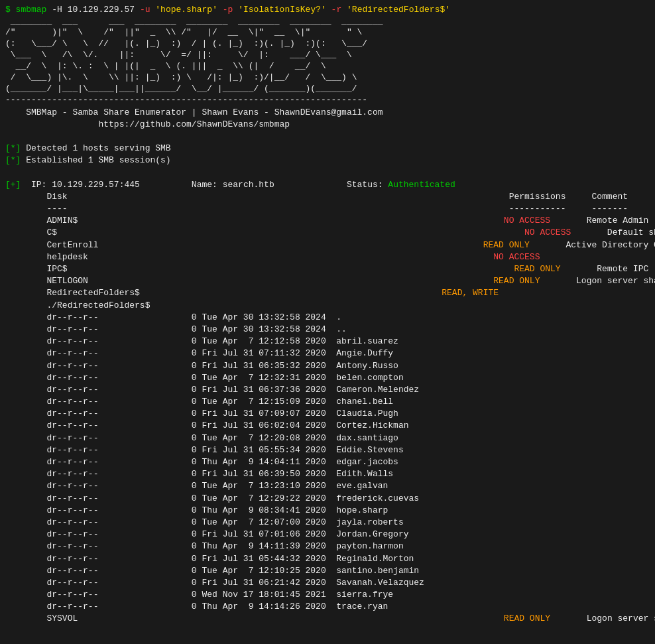 The image size is (655, 644). What do you see at coordinates (328, 281) in the screenshot?
I see `share-netlogon: NETLOGON READ ONLY Logon server share` at bounding box center [328, 281].